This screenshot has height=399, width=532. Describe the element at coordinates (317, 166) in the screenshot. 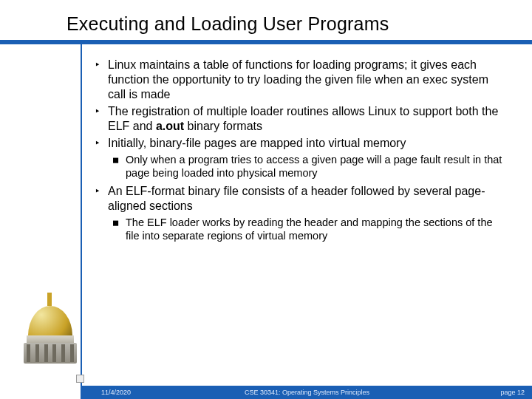

I see `bullet-text: Only when a program tries to access a gi…` at that location.